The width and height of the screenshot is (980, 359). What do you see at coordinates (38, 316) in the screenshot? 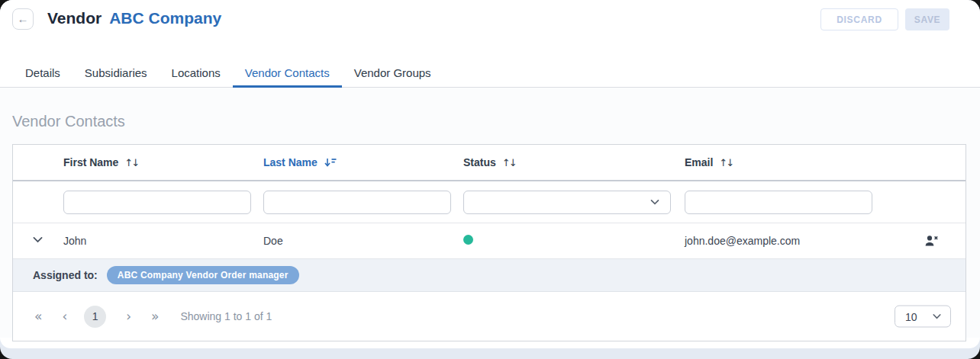
I see `first-page-icon: «` at bounding box center [38, 316].